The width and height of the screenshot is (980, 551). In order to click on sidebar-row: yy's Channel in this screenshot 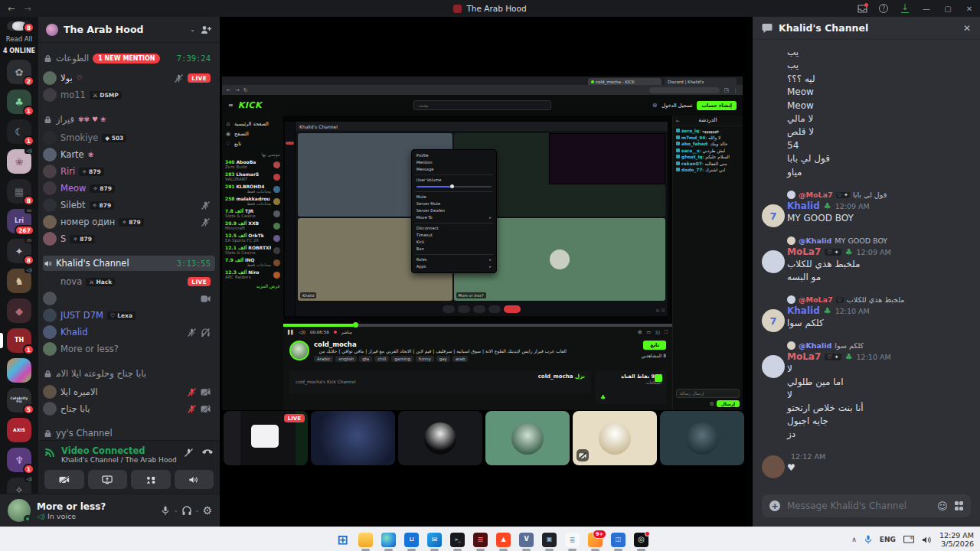, I will do `click(129, 433)`.